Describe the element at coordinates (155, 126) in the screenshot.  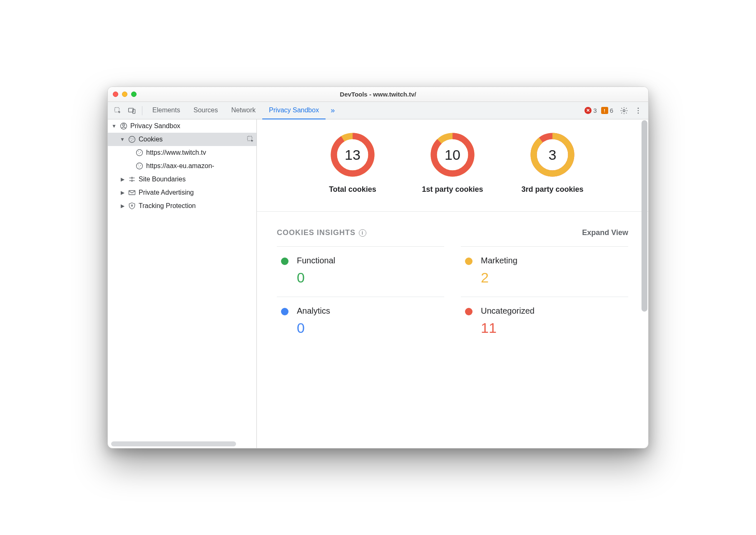
I see `sidebar-label: Privacy Sandbox` at that location.